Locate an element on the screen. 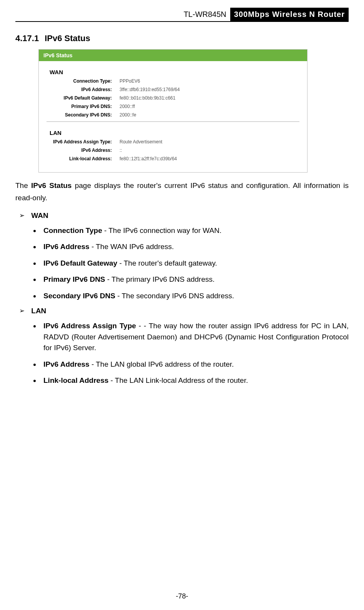 This screenshot has height=610, width=364. wan-connection-type-value: PPPoEV6 is located at coordinates (130, 81).